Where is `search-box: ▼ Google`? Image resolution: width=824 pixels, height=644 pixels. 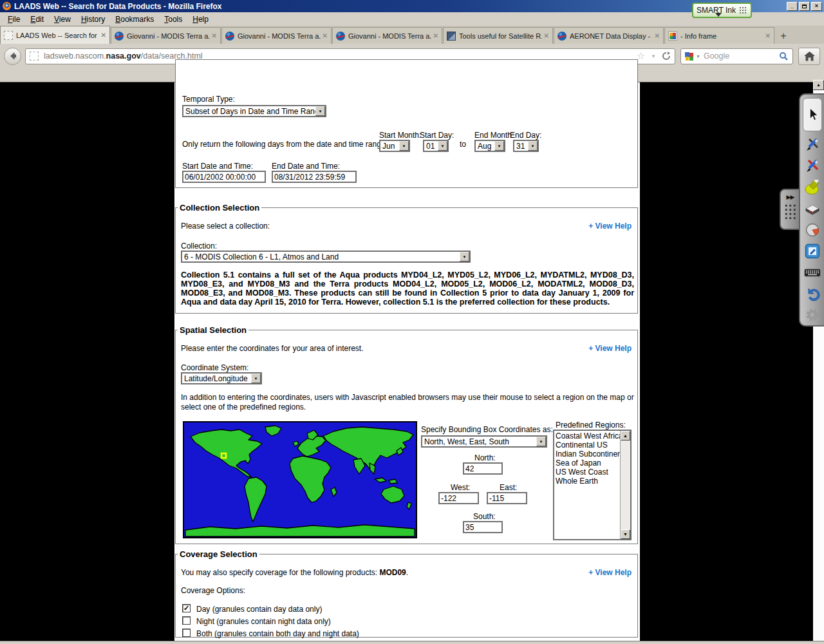
search-box: ▼ Google is located at coordinates (736, 57).